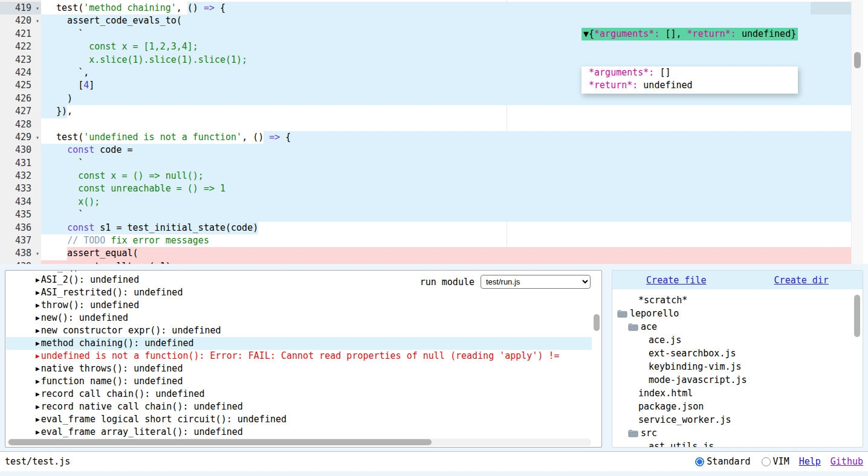  I want to click on gutter-cell: 433, so click(21, 188).